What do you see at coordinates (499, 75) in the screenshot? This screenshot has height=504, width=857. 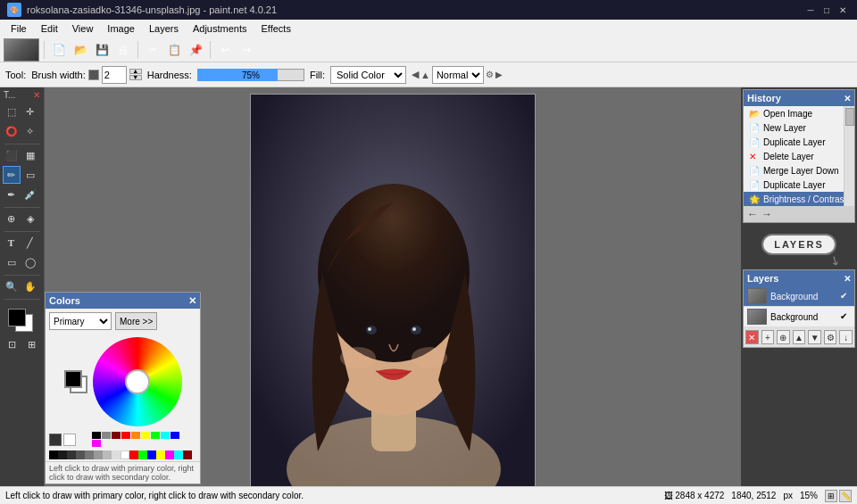 I see `blend-right-arrow: ▶` at bounding box center [499, 75].